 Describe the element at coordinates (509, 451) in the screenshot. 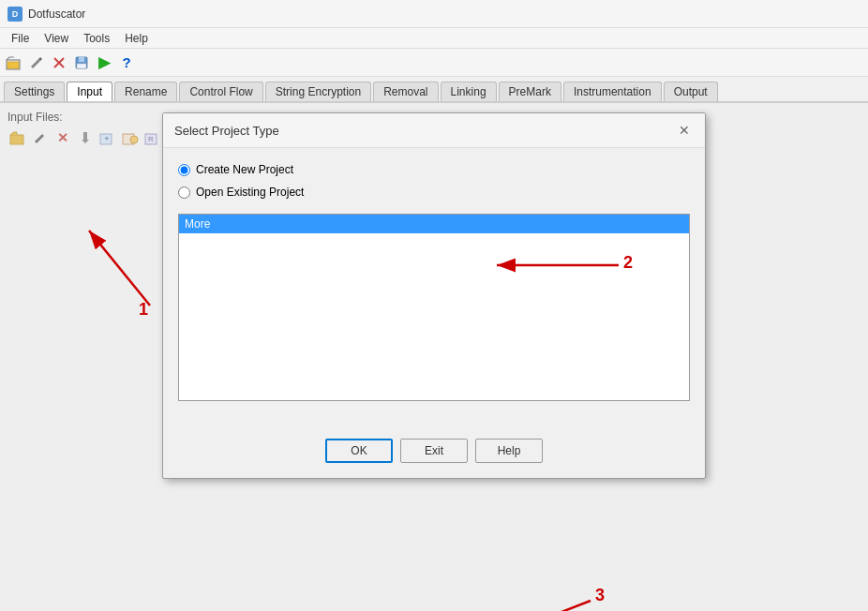

I see `help-button: Help` at that location.